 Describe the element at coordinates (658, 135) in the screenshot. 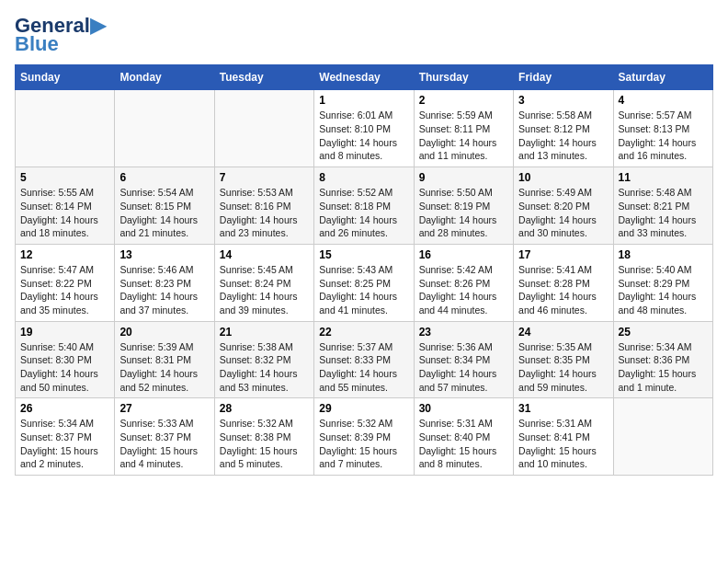

I see `day-info: Sunrise: 5:57 AM Sunset: 8:13 PM Dayligh…` at that location.